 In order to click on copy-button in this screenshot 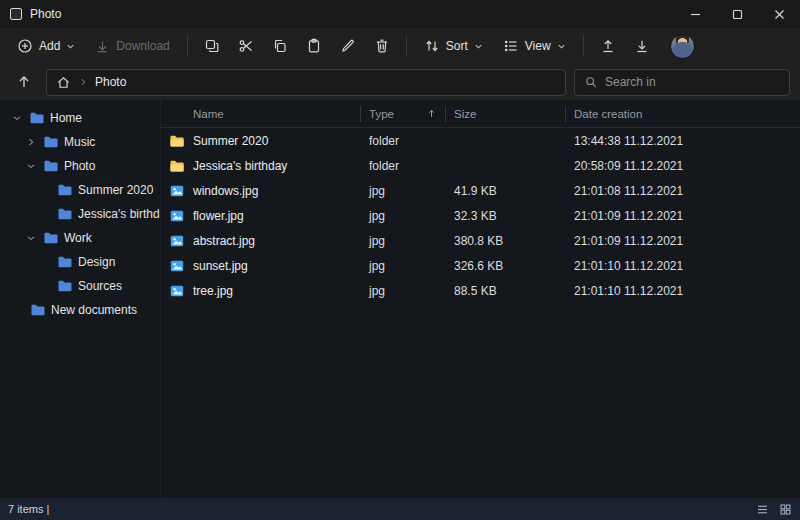, I will do `click(280, 46)`.